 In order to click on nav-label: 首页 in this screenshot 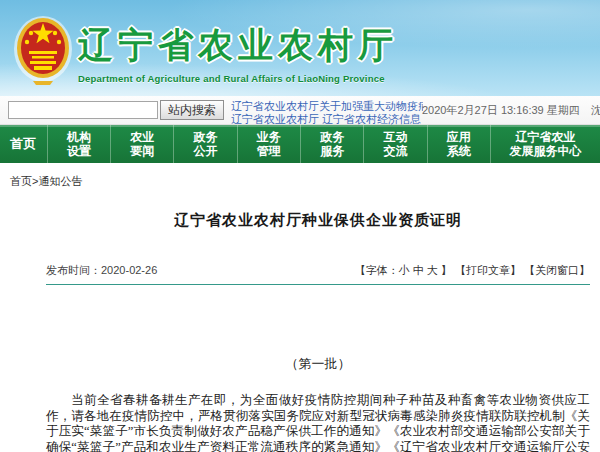, I will do `click(23, 144)`.